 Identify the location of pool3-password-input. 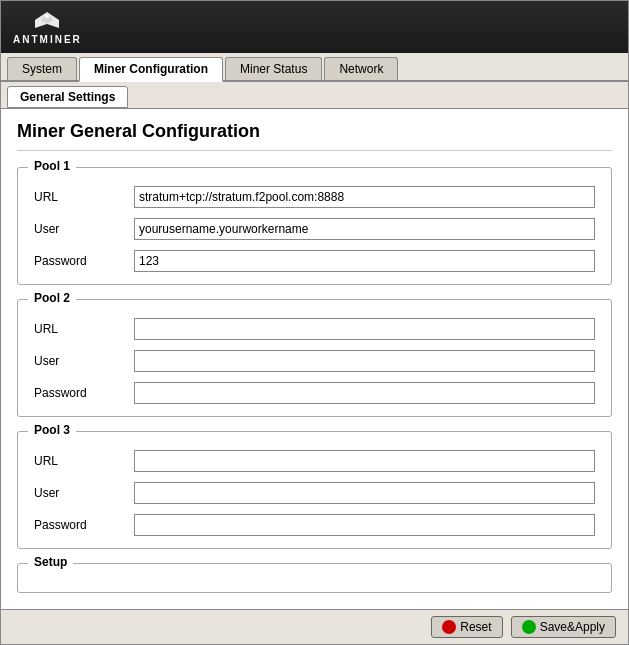
(364, 525).